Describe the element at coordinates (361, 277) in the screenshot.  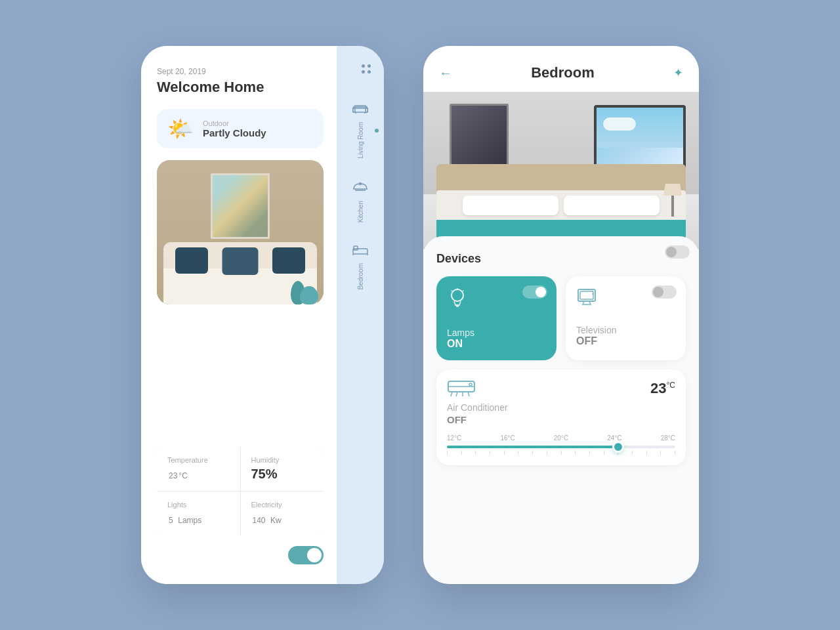
I see `bedroom-label: Bedroom` at that location.